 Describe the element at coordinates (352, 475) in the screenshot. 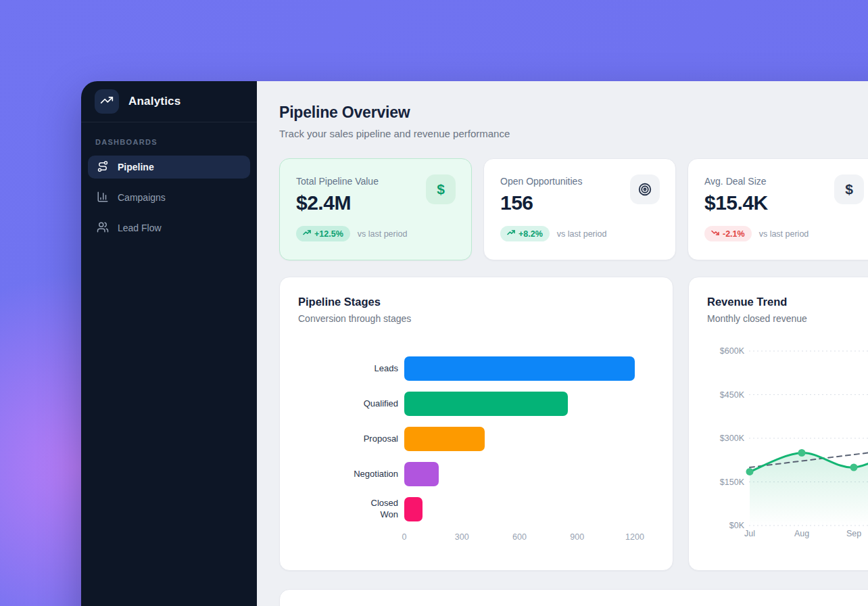

I see `bar-category-label: Negotiation` at that location.